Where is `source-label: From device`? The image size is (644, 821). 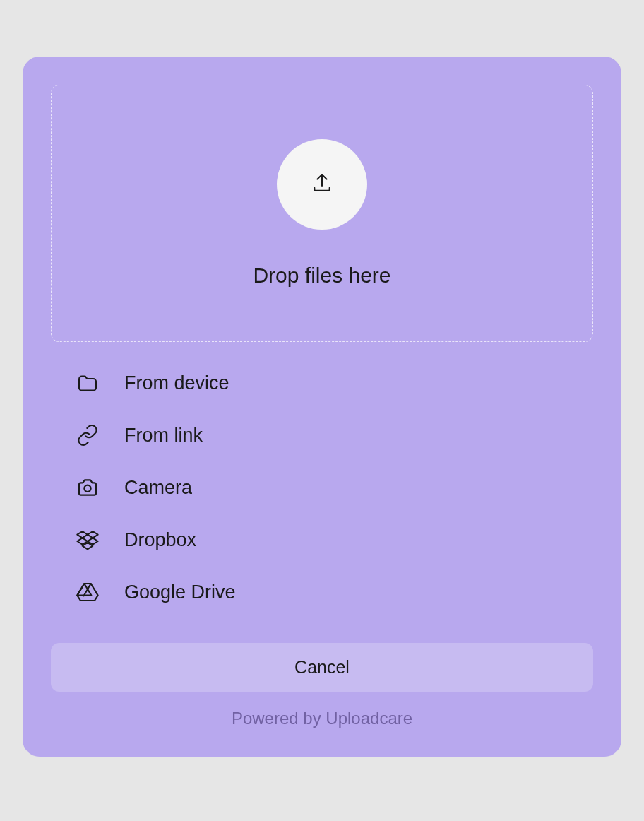
source-label: From device is located at coordinates (177, 383).